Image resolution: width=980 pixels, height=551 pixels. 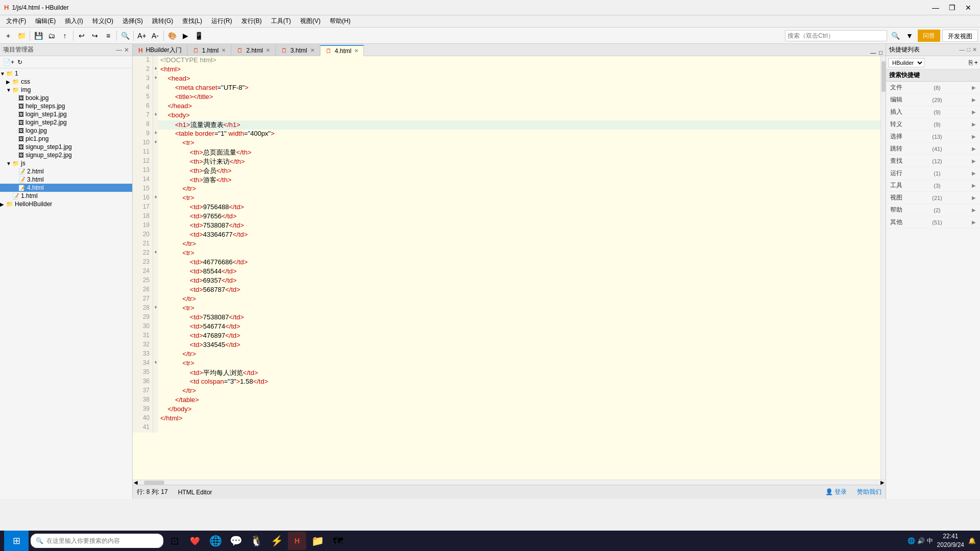 What do you see at coordinates (506, 299) in the screenshot?
I see `code-line-27: 27 </tr>` at bounding box center [506, 299].